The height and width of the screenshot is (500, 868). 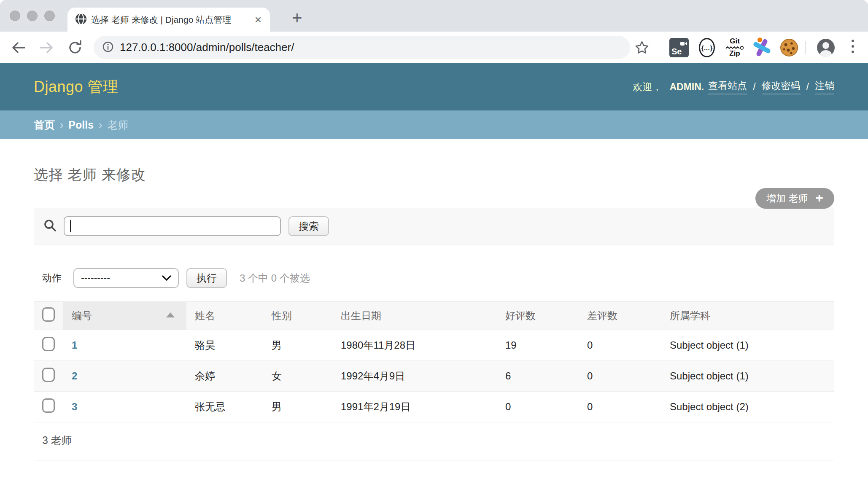 I want to click on search-input, so click(x=172, y=226).